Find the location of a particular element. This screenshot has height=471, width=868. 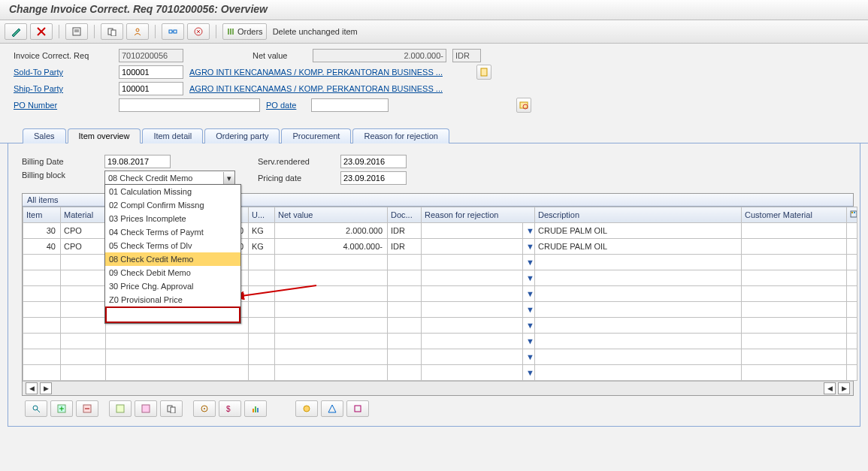

delete-unchanged-item-button: Delete unchanged item is located at coordinates (316, 32).